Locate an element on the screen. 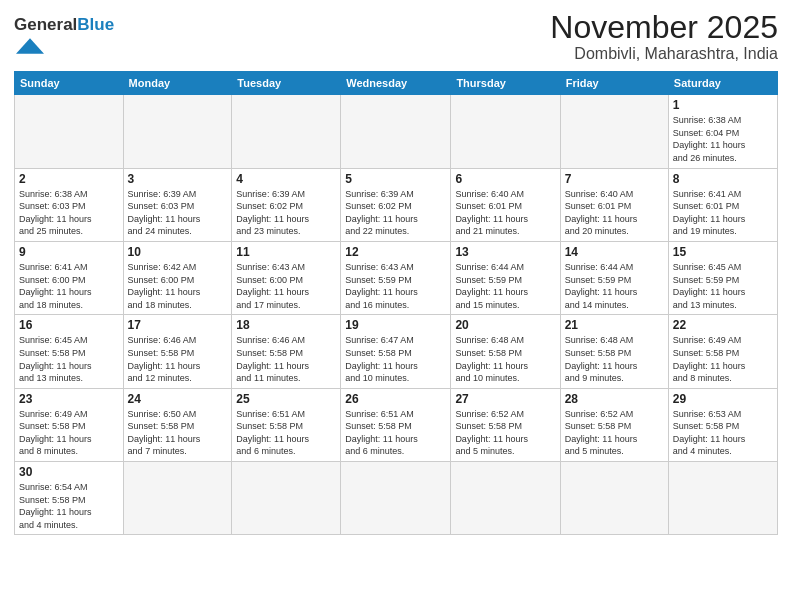  th-wednesday: Wednesday is located at coordinates (396, 84).